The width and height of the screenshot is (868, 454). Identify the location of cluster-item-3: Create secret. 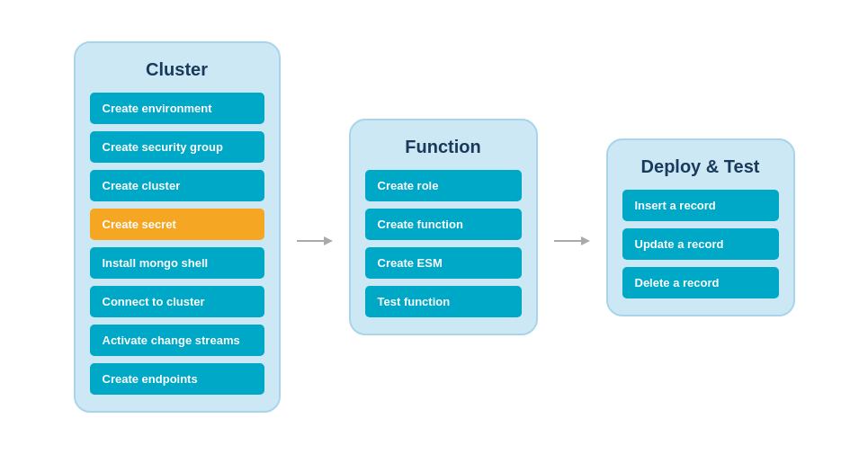
(177, 225).